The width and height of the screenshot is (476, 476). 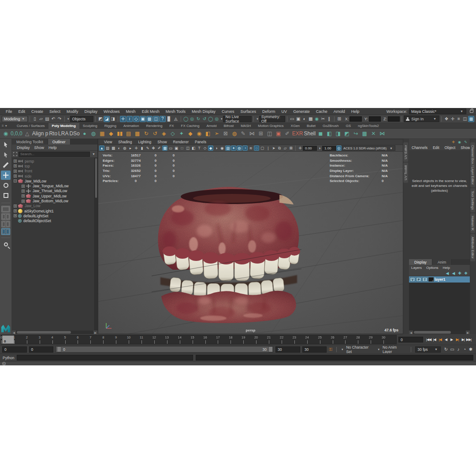 I want to click on extrude-icon: ✦, so click(x=182, y=134).